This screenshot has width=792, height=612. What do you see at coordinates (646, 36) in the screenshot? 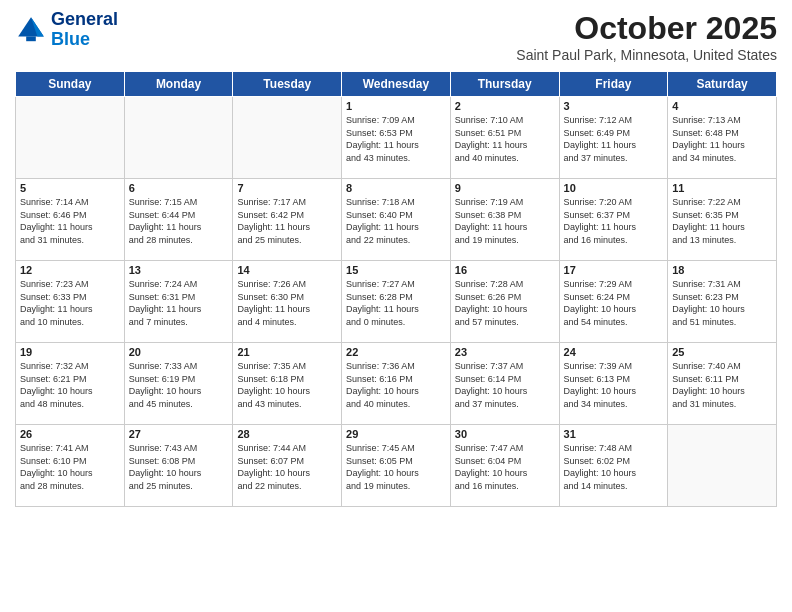
I see `title-block: October 2025 Saint Paul Park, Minnesota,…` at bounding box center [646, 36].